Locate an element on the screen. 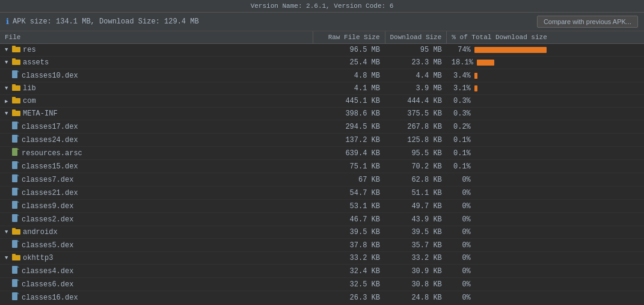 This screenshot has height=305, width=644. table-row: classes15.dex75.1 KB70.2 KB0.1% is located at coordinates (322, 167).